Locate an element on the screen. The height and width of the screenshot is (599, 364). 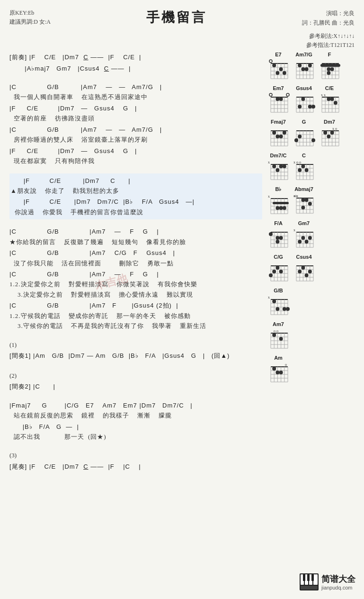
chord-name: Csus4 is located at coordinates (304, 257).